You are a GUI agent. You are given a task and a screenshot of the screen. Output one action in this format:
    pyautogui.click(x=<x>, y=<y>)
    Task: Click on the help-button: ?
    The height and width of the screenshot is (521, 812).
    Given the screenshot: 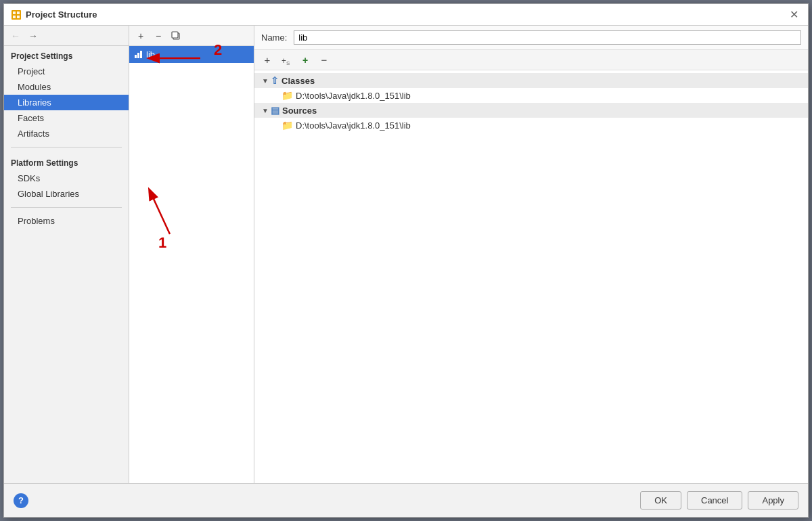 What is the action you would take?
    pyautogui.click(x=21, y=501)
    